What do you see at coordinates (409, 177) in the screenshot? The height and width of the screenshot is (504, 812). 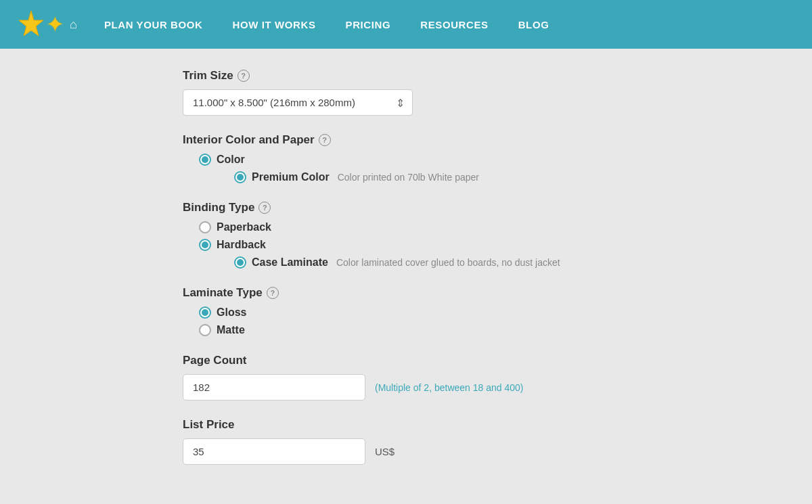 I see `premium-color-description: Color printed on 70lb White paper` at bounding box center [409, 177].